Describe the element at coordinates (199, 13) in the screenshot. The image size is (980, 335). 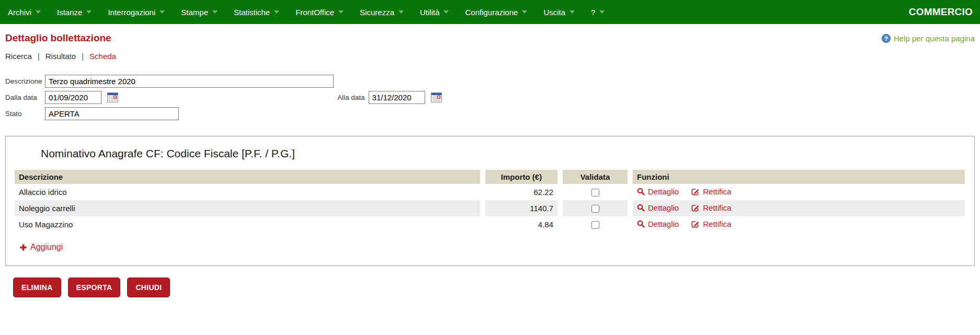
I see `menu-item-stampe: Stampe` at that location.